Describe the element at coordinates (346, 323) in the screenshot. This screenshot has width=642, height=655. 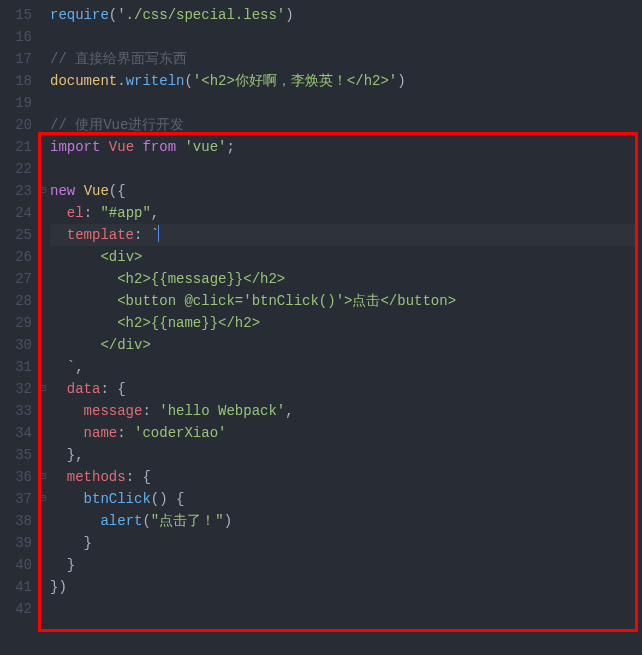
I see `code-line: <h2>{{name}}</h2>` at that location.